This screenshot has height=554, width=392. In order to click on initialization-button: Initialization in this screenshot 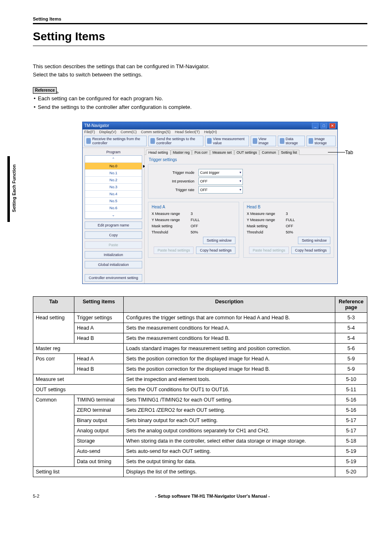, I will do `click(113, 255)`.